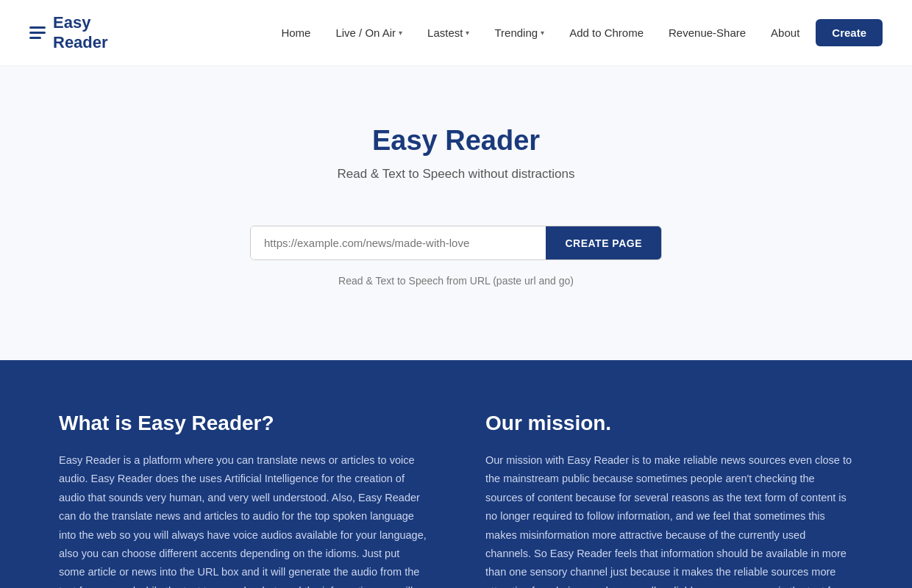  I want to click on mission-col: Our mission. Our mission with Easy Reade…, so click(669, 500).